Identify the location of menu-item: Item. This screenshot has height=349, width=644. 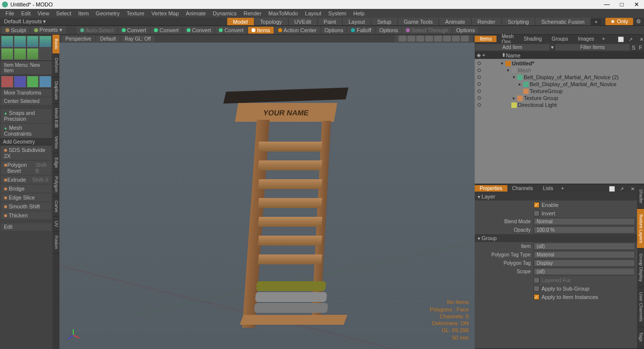
(83, 13).